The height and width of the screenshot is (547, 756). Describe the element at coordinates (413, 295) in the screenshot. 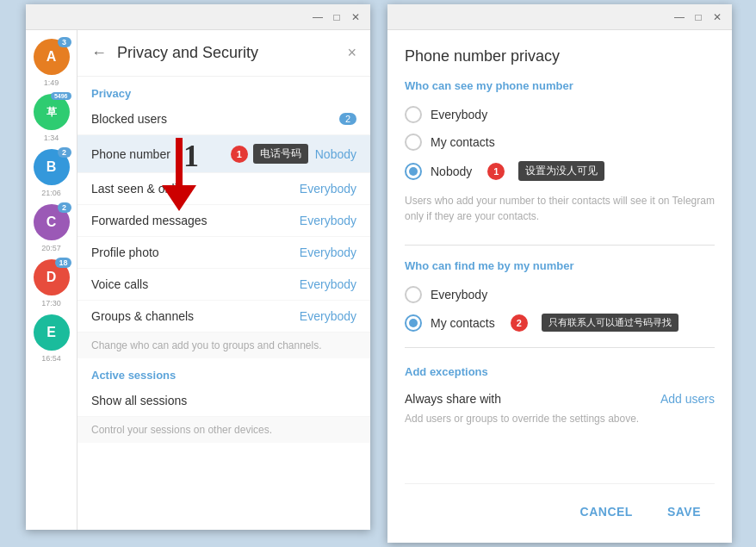

I see `radio-everybody-find-circle` at that location.